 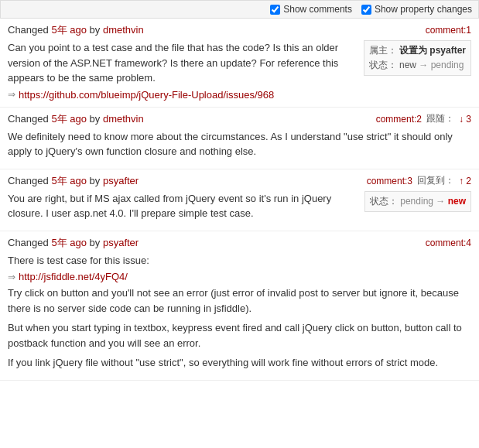 I want to click on comment-4-header: Changed 5年 ago by psyafter comment:4, so click(x=240, y=243).